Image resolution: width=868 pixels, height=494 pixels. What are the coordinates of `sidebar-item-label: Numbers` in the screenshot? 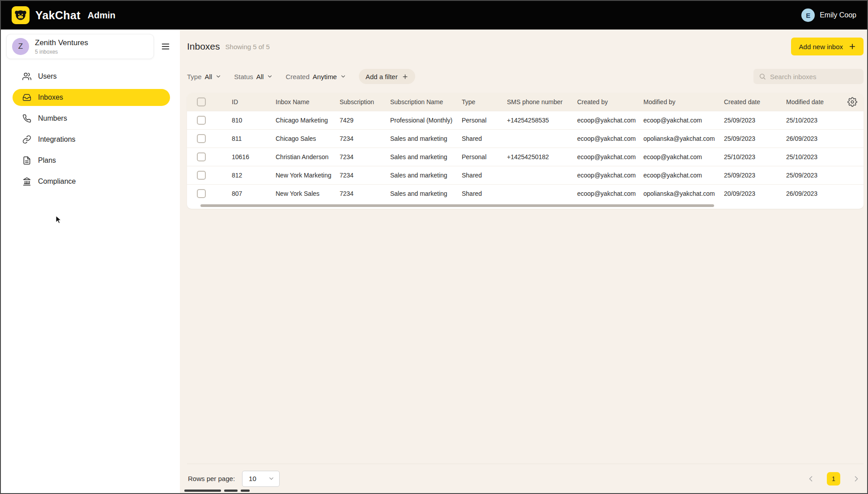 It's located at (53, 118).